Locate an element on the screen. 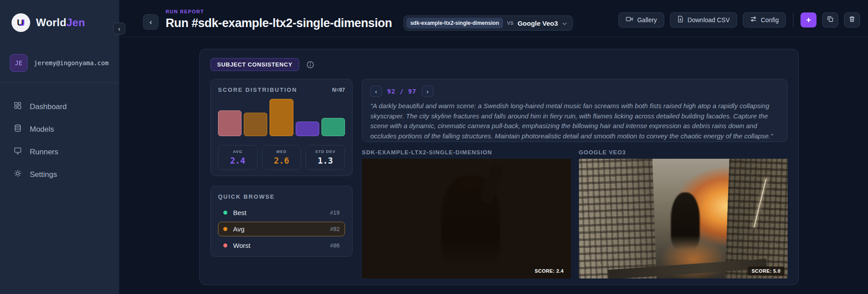  gallery-button: Gallery is located at coordinates (641, 20).